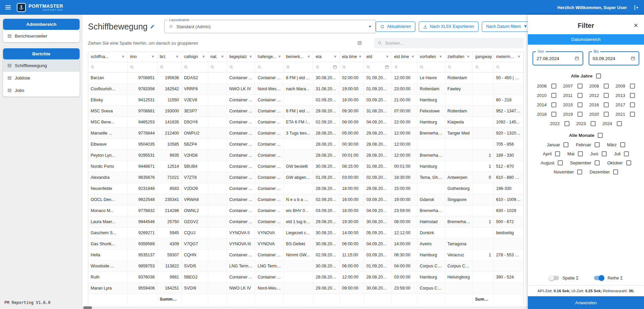 This screenshot has width=644, height=309. Describe the element at coordinates (217, 67) in the screenshot. I see `column-search-nat` at that location.